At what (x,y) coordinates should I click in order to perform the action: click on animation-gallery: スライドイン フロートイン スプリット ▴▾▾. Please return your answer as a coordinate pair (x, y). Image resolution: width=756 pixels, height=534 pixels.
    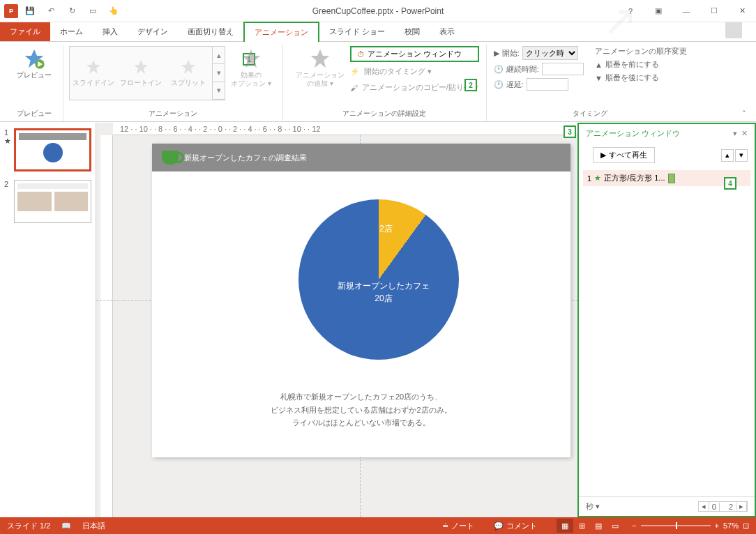
    Looking at the image, I should click on (147, 73).